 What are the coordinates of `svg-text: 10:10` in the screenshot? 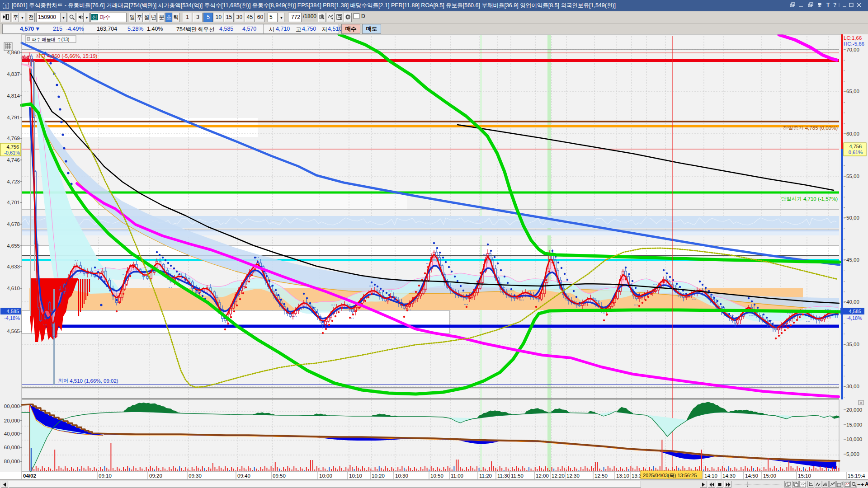 It's located at (355, 476).